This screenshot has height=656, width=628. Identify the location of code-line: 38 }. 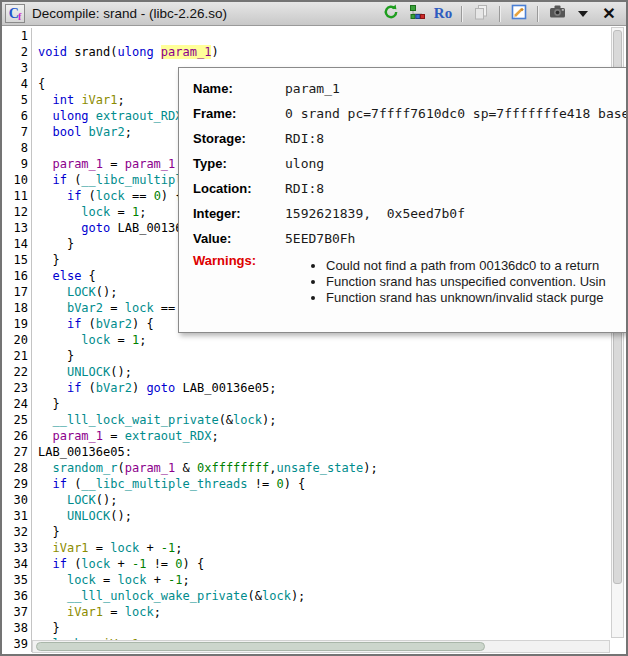
(314, 628).